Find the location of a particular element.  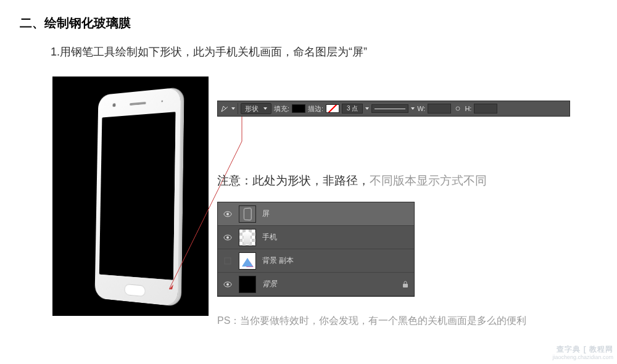

lock-icon is located at coordinates (405, 284).